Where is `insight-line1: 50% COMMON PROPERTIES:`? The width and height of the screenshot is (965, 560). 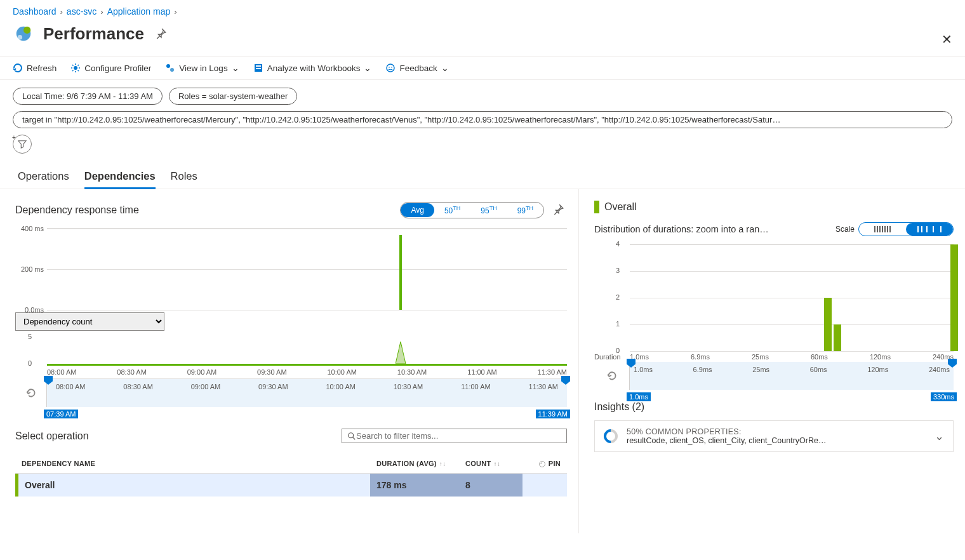
insight-line1: 50% COMMON PROPERTIES: is located at coordinates (776, 432).